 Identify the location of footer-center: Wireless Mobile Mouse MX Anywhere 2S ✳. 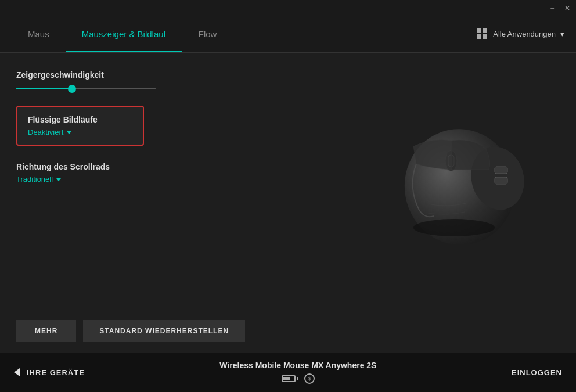
(298, 372).